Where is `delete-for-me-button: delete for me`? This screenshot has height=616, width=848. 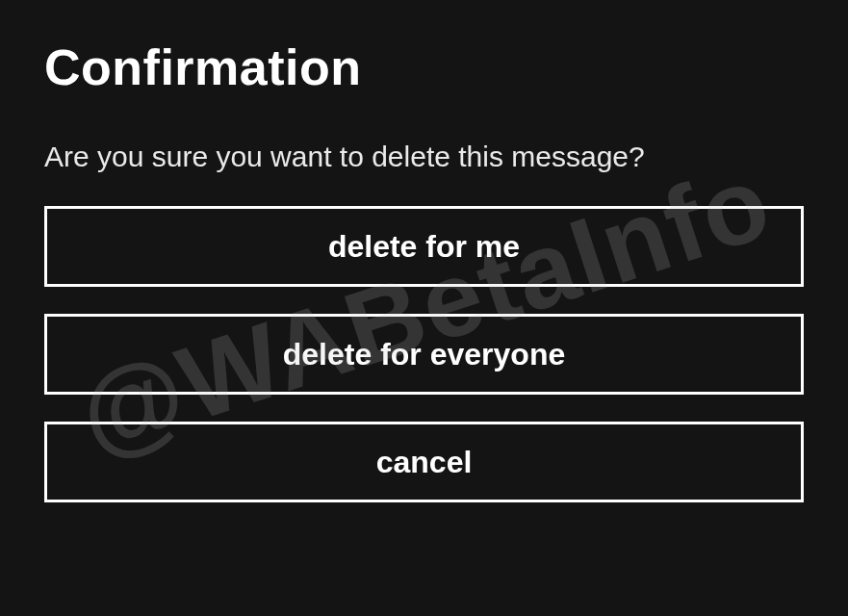
delete-for-me-button: delete for me is located at coordinates (424, 246).